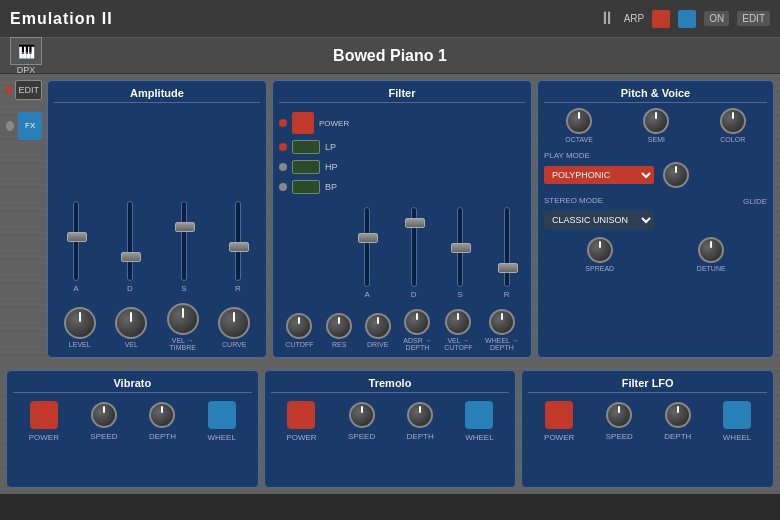 Image resolution: width=780 pixels, height=520 pixels. I want to click on flfo-power-label: POWER, so click(559, 438).